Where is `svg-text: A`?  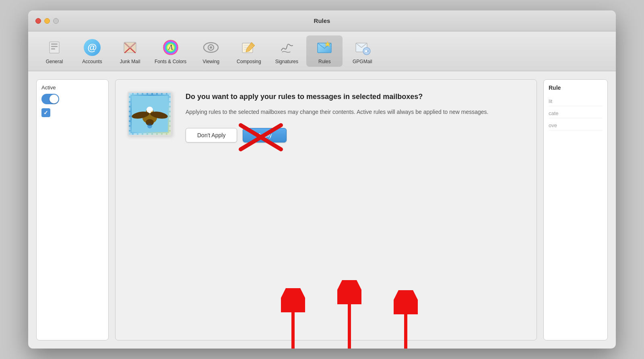
svg-text: A is located at coordinates (171, 47).